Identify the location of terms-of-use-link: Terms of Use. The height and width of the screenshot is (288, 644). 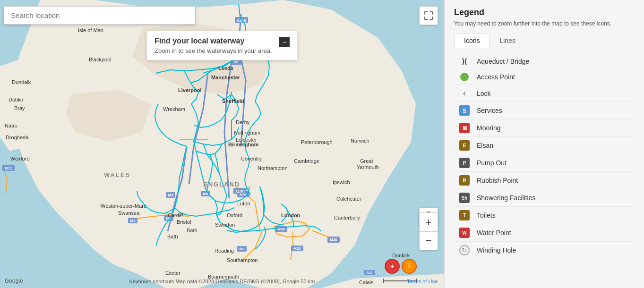
(422, 281).